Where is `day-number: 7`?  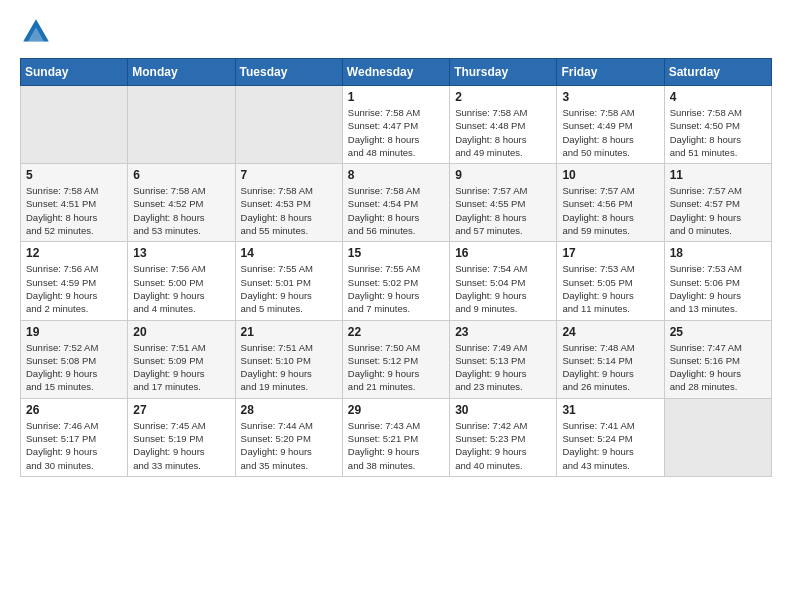
day-number: 7 is located at coordinates (289, 175).